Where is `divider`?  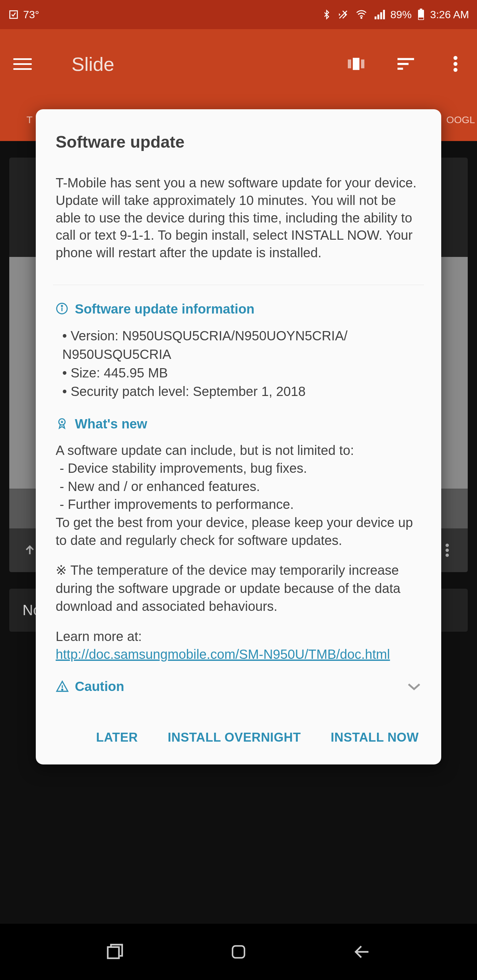 divider is located at coordinates (238, 285).